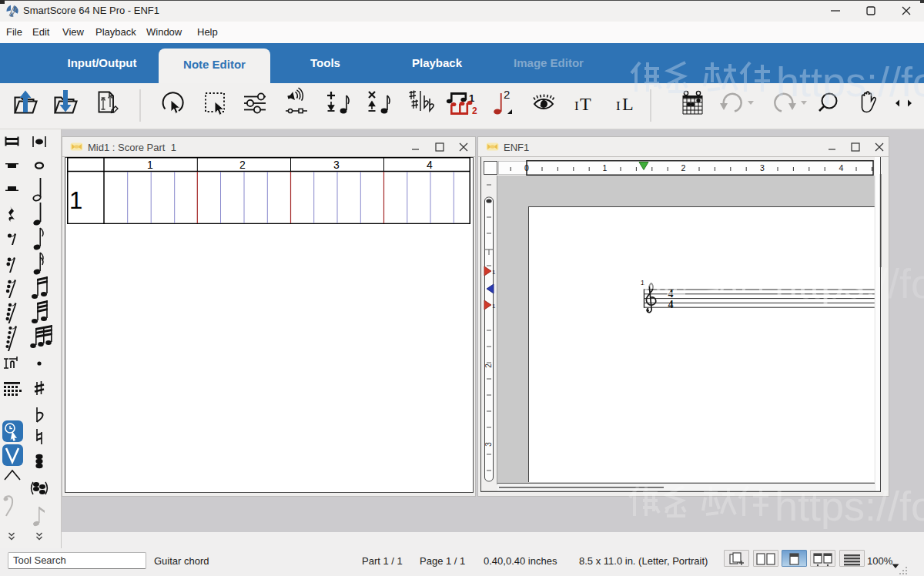 The image size is (924, 576). Describe the element at coordinates (585, 104) in the screenshot. I see `svg-text: T` at that location.